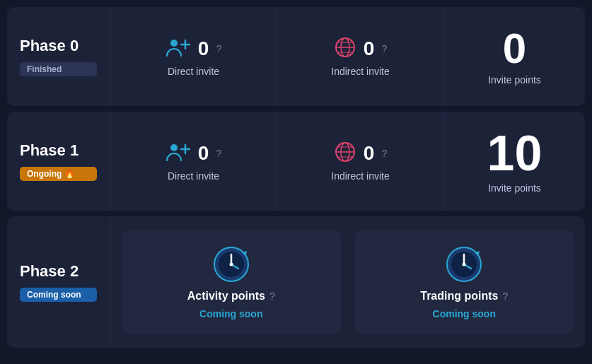  What do you see at coordinates (219, 49) in the screenshot?
I see `phase-0-direct-question: ?` at bounding box center [219, 49].